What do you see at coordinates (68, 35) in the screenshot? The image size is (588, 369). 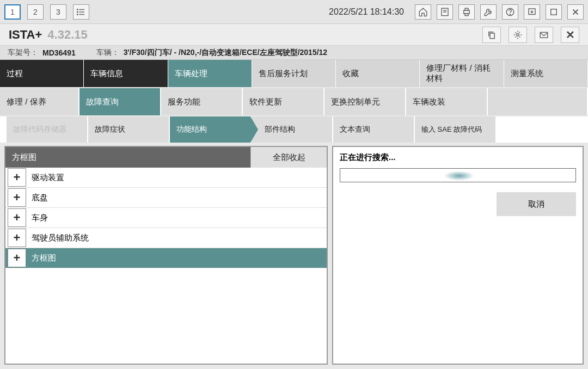 I see `app-version: 4.32.15` at bounding box center [68, 35].